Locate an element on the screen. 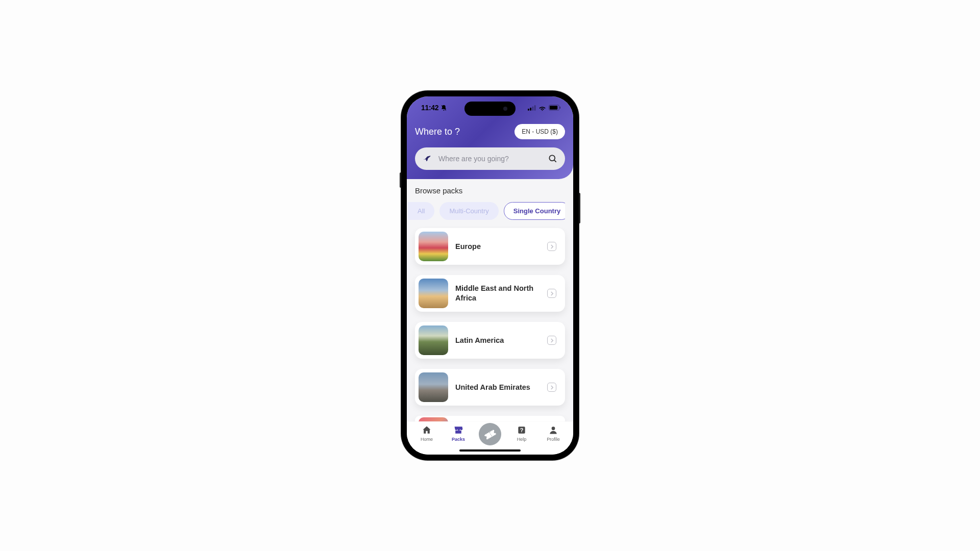 The image size is (980, 551). phone-frame: 11:42 is located at coordinates (490, 276).